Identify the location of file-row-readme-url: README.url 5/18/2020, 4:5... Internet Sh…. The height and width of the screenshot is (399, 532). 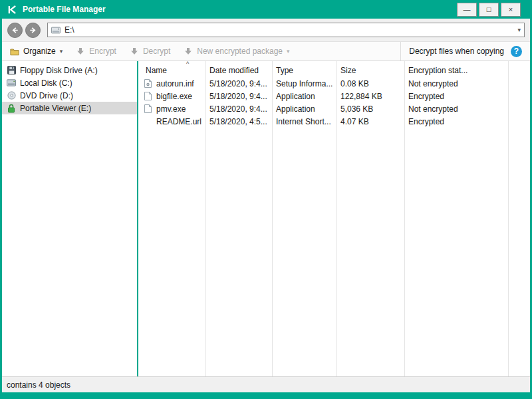
(334, 121).